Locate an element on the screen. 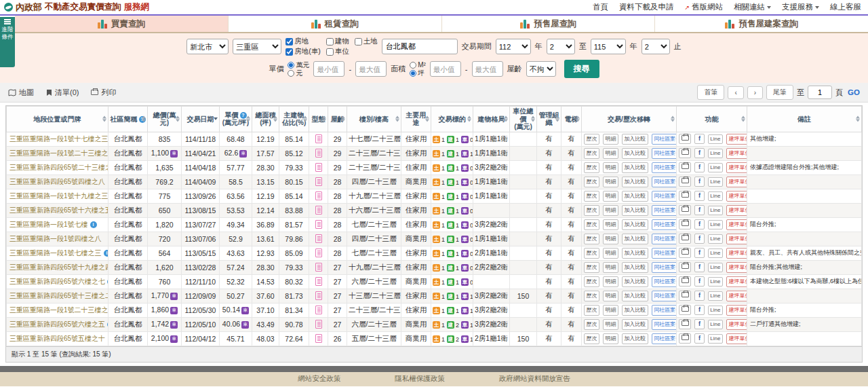 The height and width of the screenshot is (387, 868). column-header: 電梯 is located at coordinates (572, 119).